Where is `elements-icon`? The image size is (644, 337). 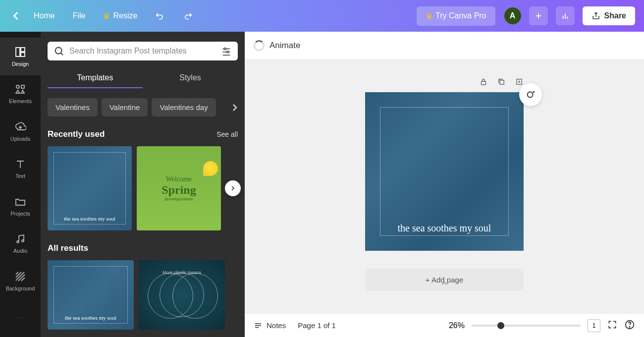
elements-icon is located at coordinates (20, 89).